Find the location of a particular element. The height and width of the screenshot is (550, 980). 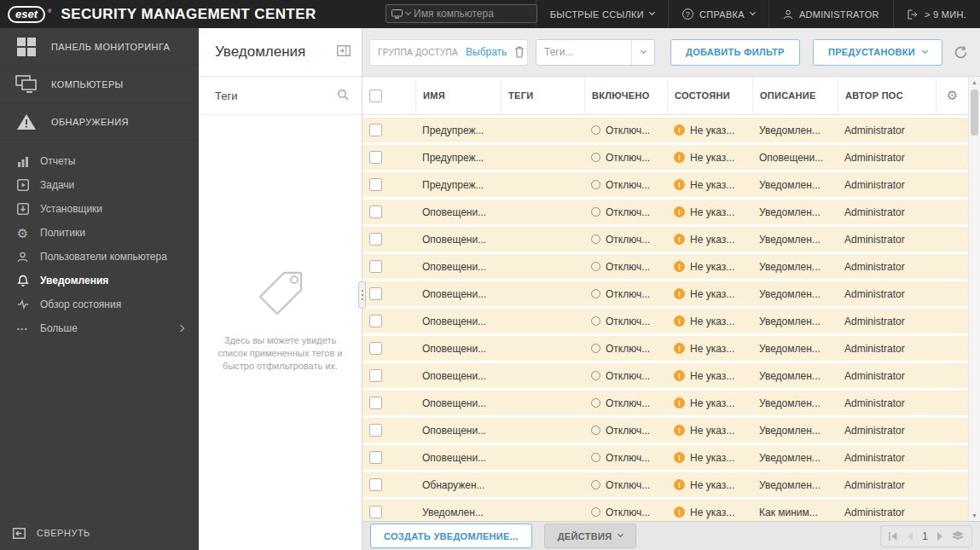

sidebar-item-more: Больше is located at coordinates (99, 328).